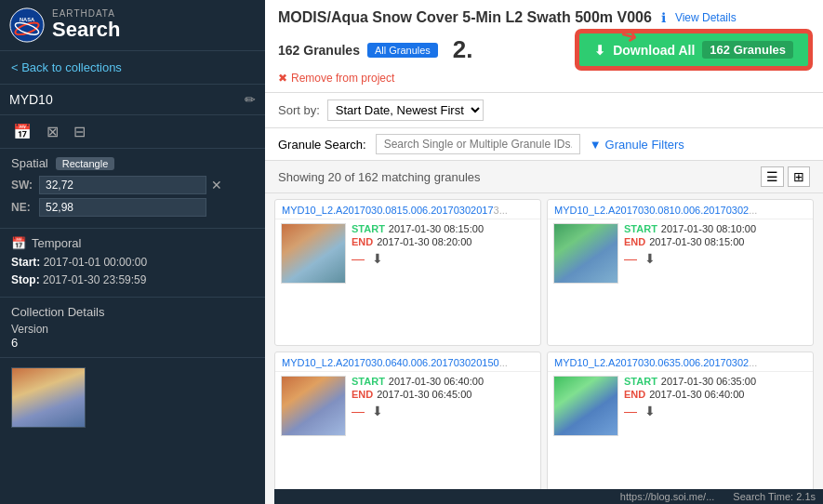  I want to click on download-granule-count: 162 Granules, so click(748, 50).